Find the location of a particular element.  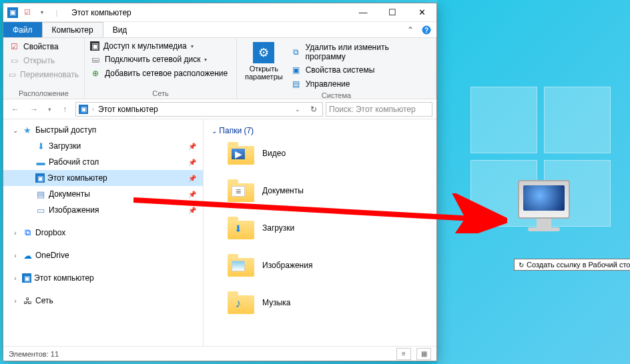

folder-music: ♪ Музыка is located at coordinates (320, 307).